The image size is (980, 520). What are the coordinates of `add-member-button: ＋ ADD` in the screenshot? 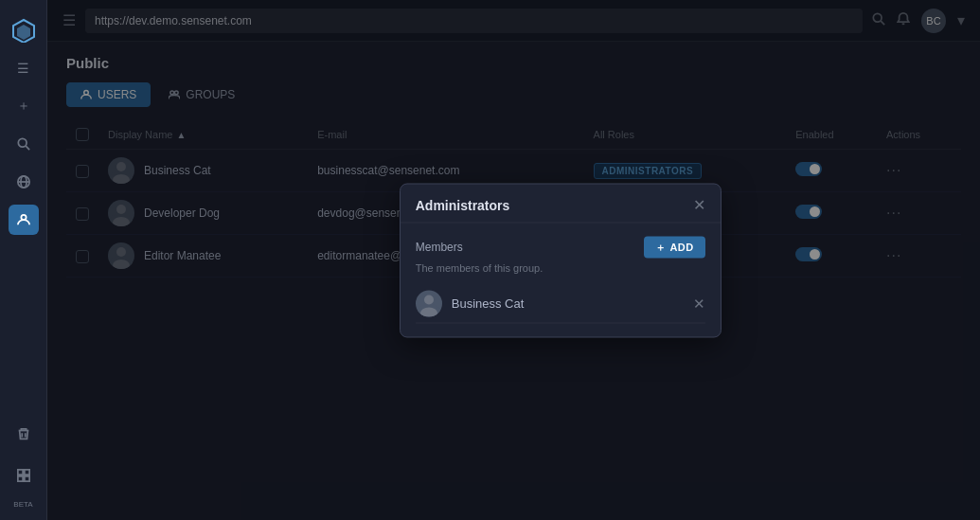 It's located at (674, 246).